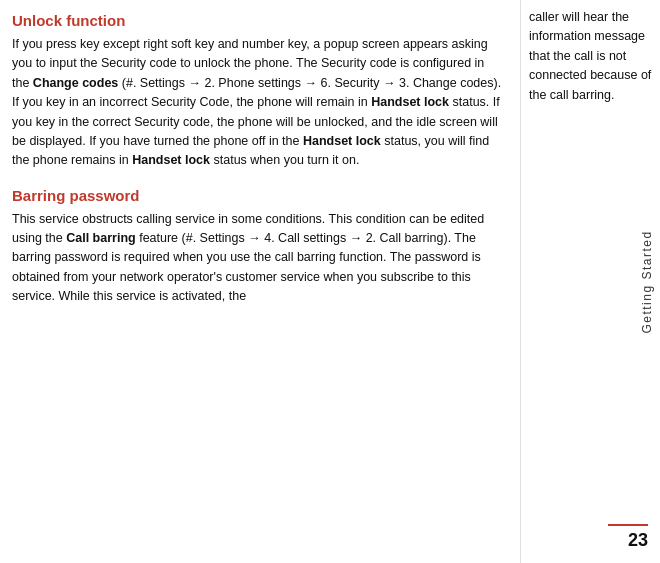 This screenshot has height=563, width=660. Describe the element at coordinates (257, 258) in the screenshot. I see `barring-body: This service obstructs calling service i…` at that location.